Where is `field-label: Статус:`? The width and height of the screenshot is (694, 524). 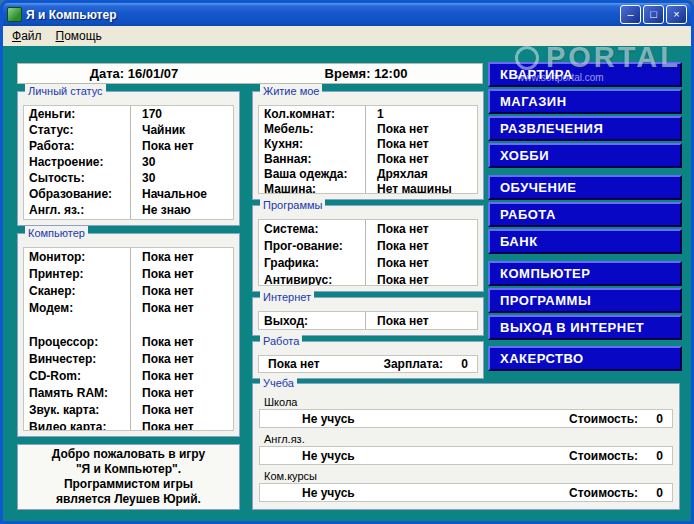 field-label: Статус: is located at coordinates (77, 130).